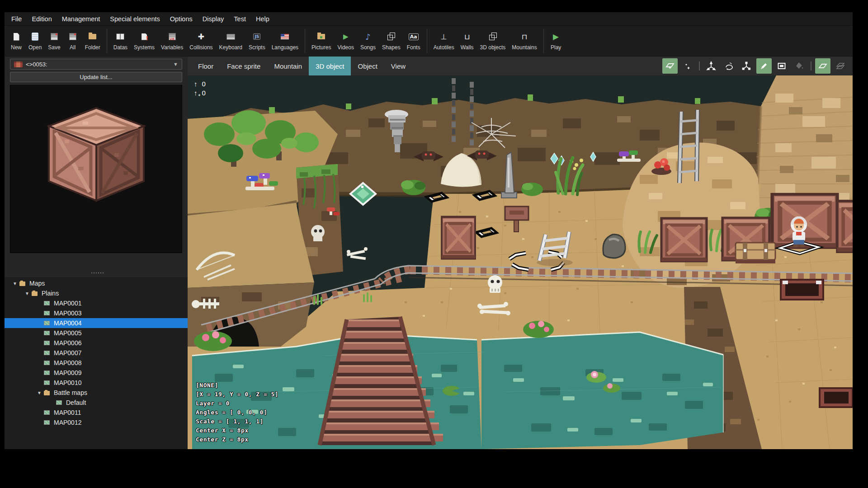 The width and height of the screenshot is (868, 488). What do you see at coordinates (135, 19) in the screenshot?
I see `menu-special-elements: Special elements` at bounding box center [135, 19].